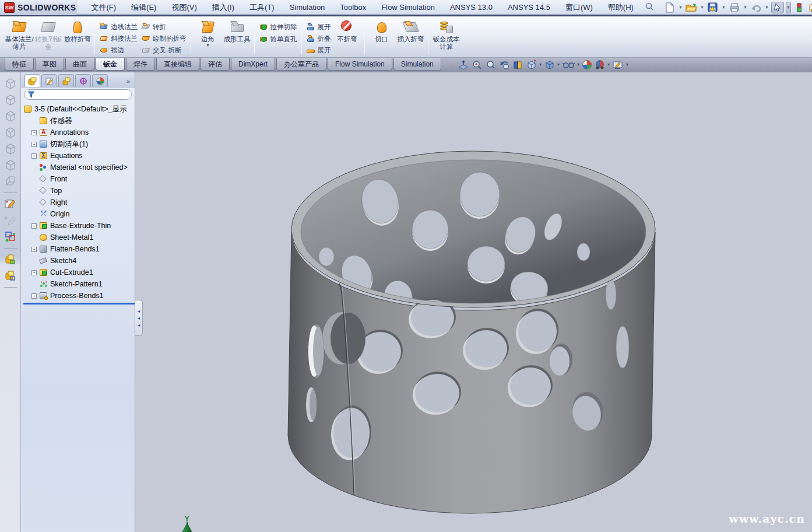  Describe the element at coordinates (649, 8) in the screenshot. I see `search-icon` at that location.